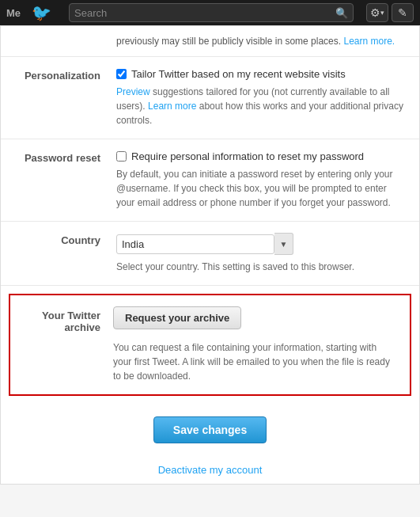 This screenshot has width=420, height=517. What do you see at coordinates (248, 157) in the screenshot?
I see `password-reset-checkbox-label: Require personal information to reset my…` at bounding box center [248, 157].